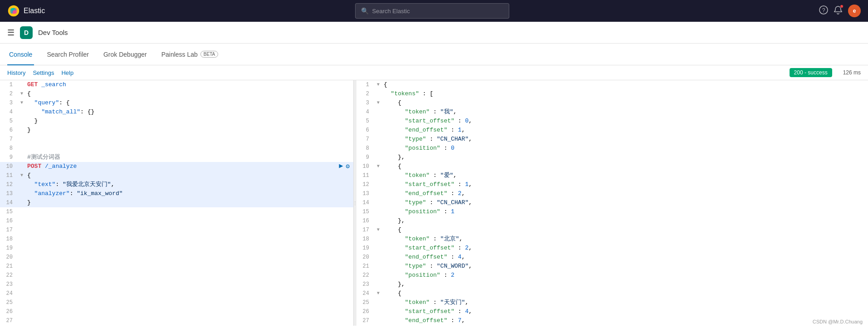 The image size is (868, 328). Describe the element at coordinates (9, 266) in the screenshot. I see `line-number: 21` at that location.